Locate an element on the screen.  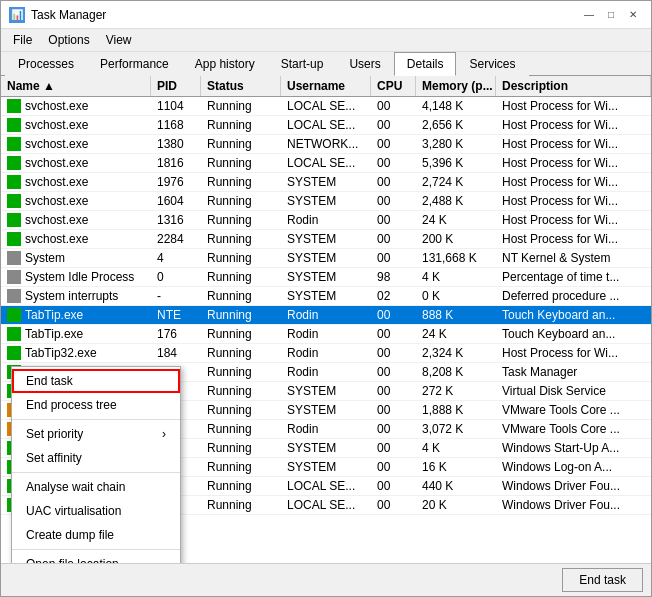
table-row: svchost.exe 1976 Running SYSTEM 00 2,724… is located at coordinates (326, 182).